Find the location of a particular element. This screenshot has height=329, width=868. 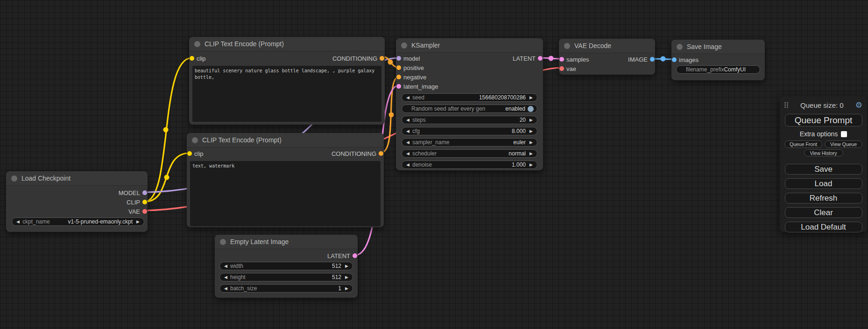

widget-value: ComfyUI is located at coordinates (735, 70).